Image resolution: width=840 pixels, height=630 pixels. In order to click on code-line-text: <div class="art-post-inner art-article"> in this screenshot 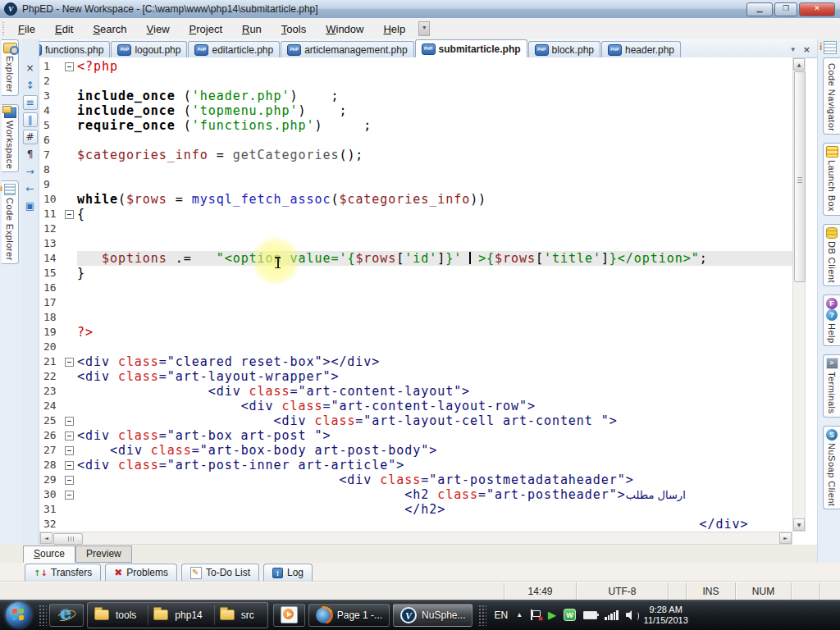, I will do `click(435, 465)`.